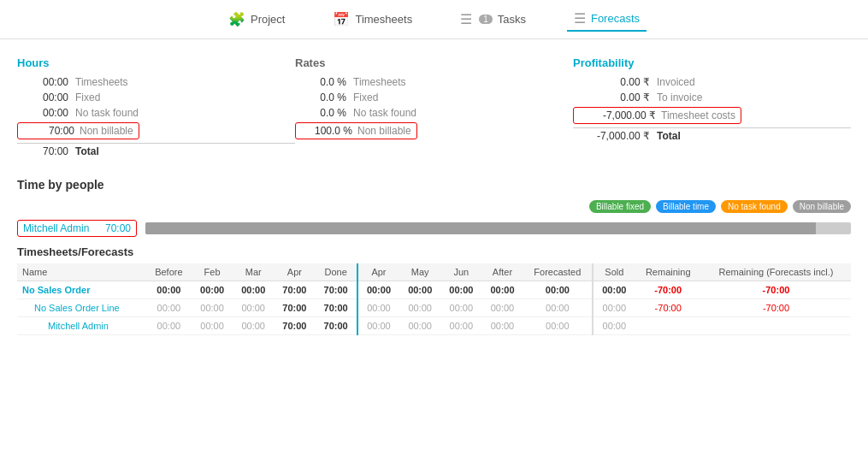  Describe the element at coordinates (620, 207) in the screenshot. I see `legend-billable-fixed: Billable fixed` at that location.